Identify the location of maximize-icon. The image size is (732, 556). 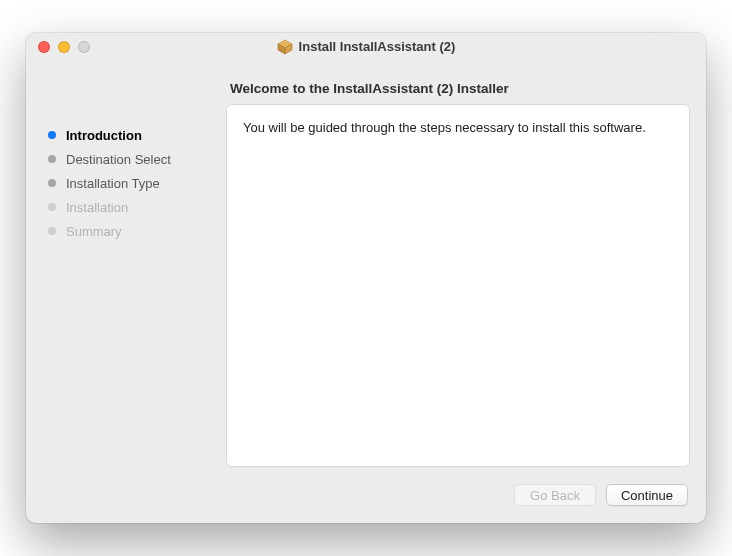
(84, 47).